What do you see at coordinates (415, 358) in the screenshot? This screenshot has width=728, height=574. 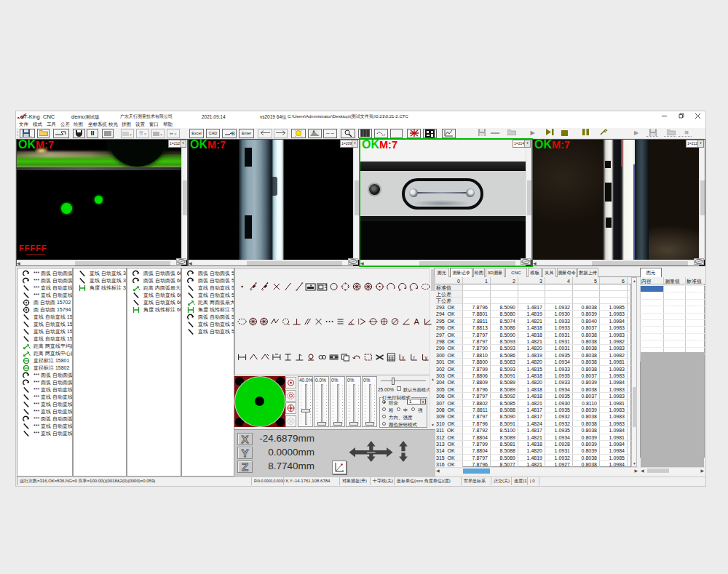 I see `svg-text: r` at bounding box center [415, 358].